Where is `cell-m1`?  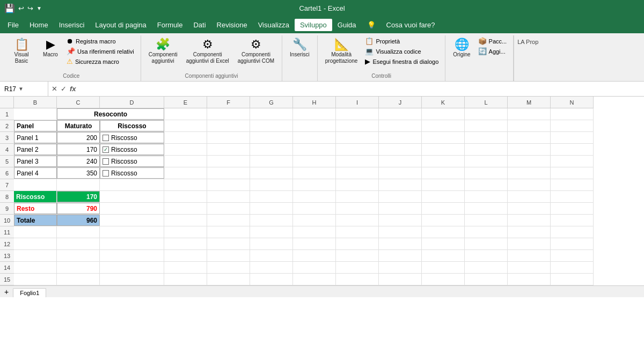
cell-m1 is located at coordinates (529, 114).